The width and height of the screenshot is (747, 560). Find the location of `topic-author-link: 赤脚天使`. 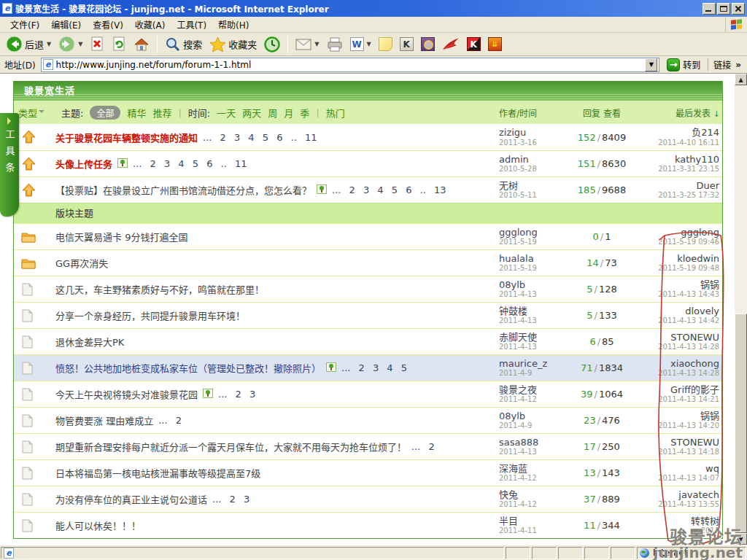

topic-author-link: 赤脚天使 is located at coordinates (527, 338).